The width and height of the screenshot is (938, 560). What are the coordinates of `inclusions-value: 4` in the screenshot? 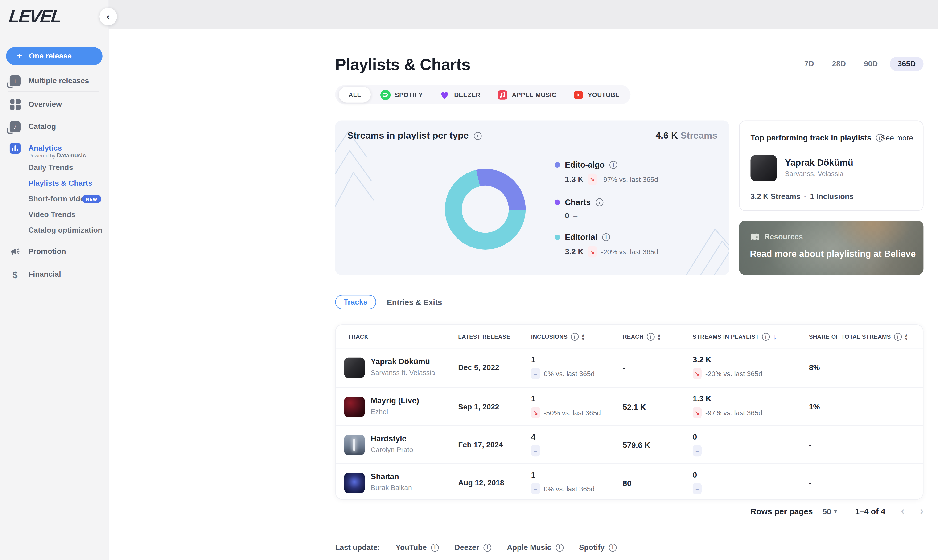 It's located at (533, 437).